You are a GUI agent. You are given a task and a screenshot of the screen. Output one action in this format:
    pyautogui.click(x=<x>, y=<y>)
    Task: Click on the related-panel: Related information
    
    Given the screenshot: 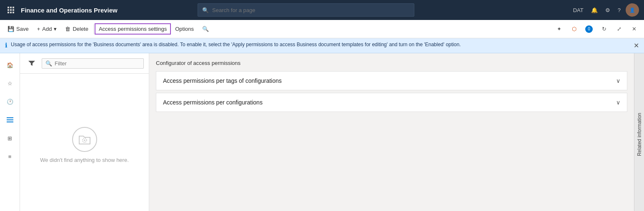 What is the action you would take?
    pyautogui.click(x=639, y=132)
    